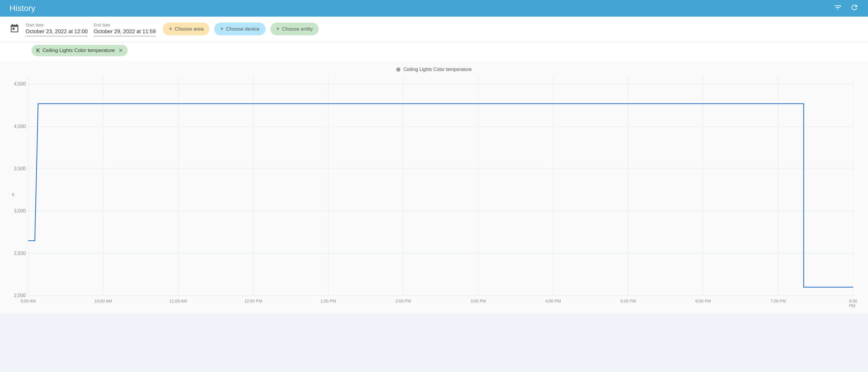 Image resolution: width=868 pixels, height=372 pixels. Describe the element at coordinates (553, 301) in the screenshot. I see `x-tick-label: 4:00 PM` at that location.